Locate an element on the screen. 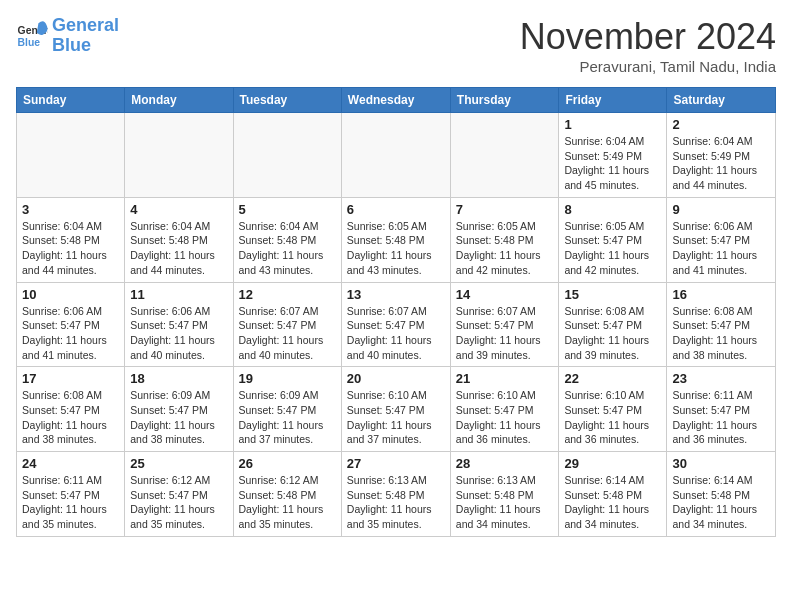  calendar-cell: 6Sunrise: 6:05 AM Sunset: 5:48 PM Daylig… is located at coordinates (396, 240).